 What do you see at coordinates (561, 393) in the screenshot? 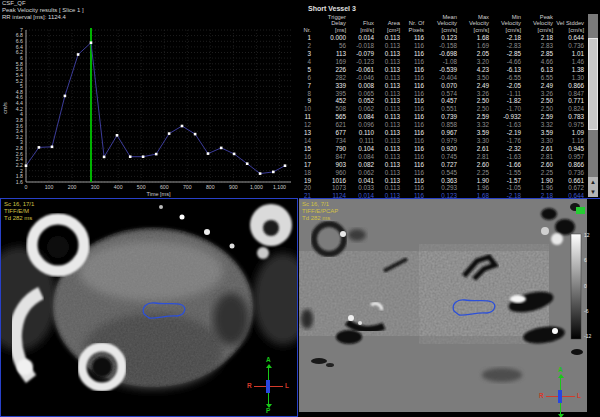
I see `orientation-marker: A P R L` at bounding box center [561, 393].